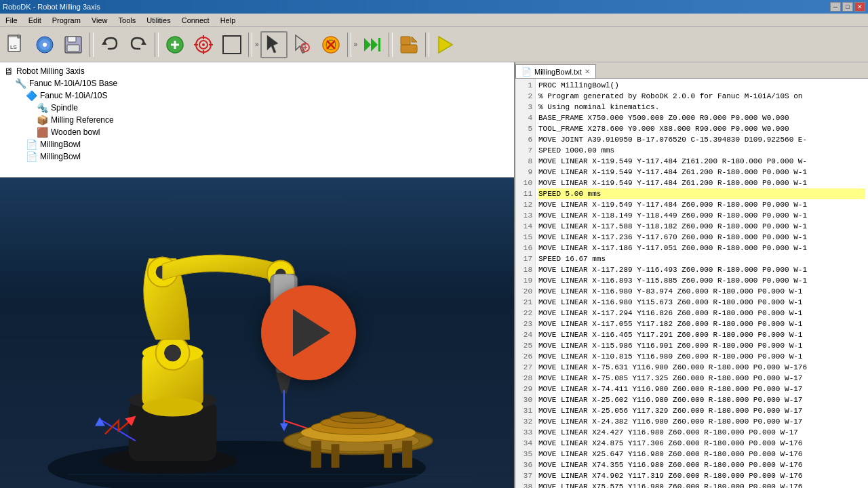 Image resolution: width=868 pixels, height=488 pixels. What do you see at coordinates (257, 71) in the screenshot?
I see `tree-item-robot-milling: 🖥Robot Milling 3axis` at bounding box center [257, 71].